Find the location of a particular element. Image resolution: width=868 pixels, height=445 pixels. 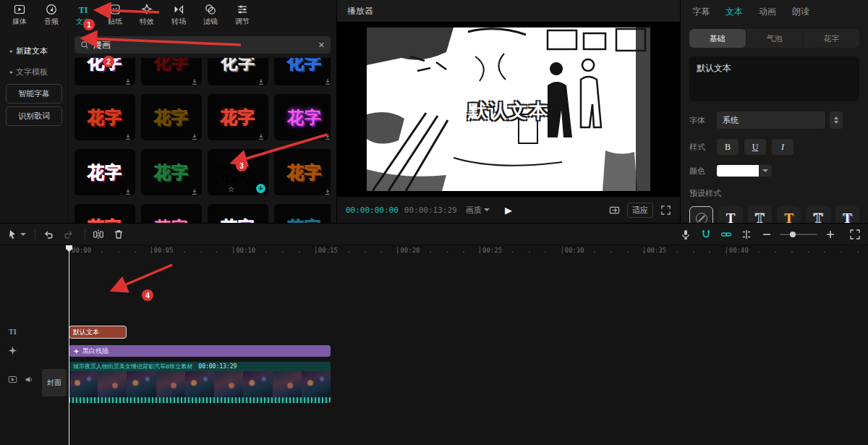

toolbar-item-音频: 音频 is located at coordinates (51, 15).